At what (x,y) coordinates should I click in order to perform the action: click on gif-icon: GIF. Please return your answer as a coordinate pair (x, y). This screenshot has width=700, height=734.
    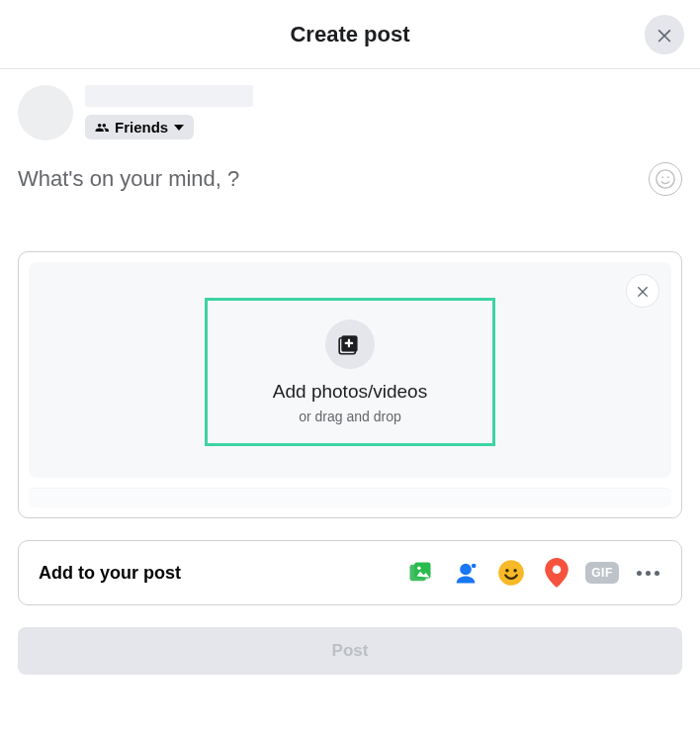
    Looking at the image, I should click on (602, 573).